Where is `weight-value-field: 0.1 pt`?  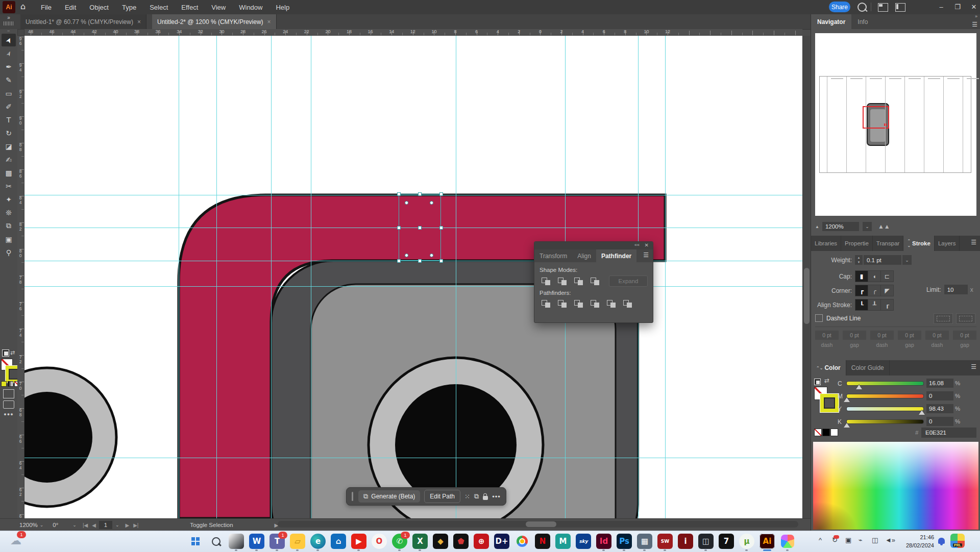 weight-value-field: 0.1 pt is located at coordinates (883, 260).